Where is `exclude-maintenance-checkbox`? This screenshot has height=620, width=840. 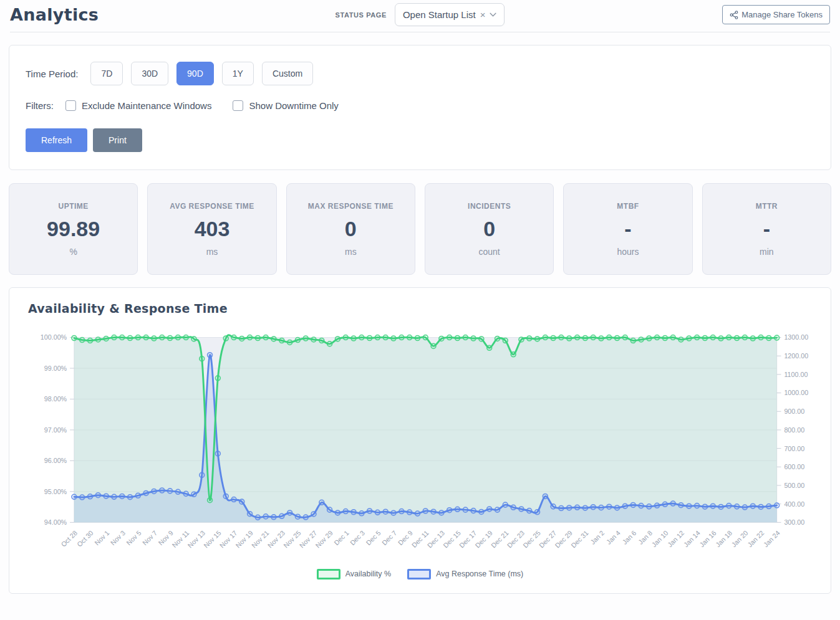
exclude-maintenance-checkbox is located at coordinates (71, 106).